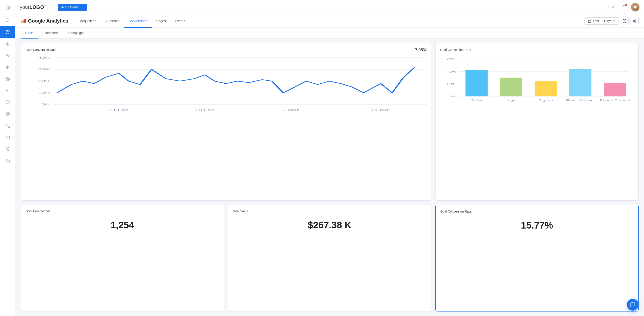 The width and height of the screenshot is (644, 316). What do you see at coordinates (330, 33) in the screenshot?
I see `secondary-tabs: Goals Ecommerce Campaigns` at bounding box center [330, 33].